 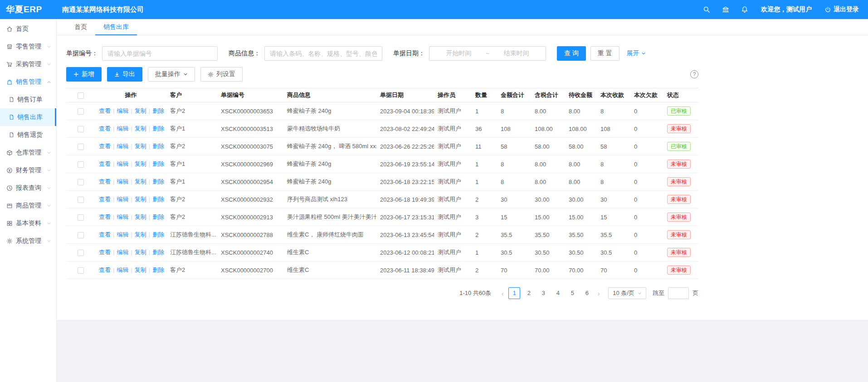 What do you see at coordinates (28, 206) in the screenshot?
I see `sidebar-item-7: 商品管理` at bounding box center [28, 206].